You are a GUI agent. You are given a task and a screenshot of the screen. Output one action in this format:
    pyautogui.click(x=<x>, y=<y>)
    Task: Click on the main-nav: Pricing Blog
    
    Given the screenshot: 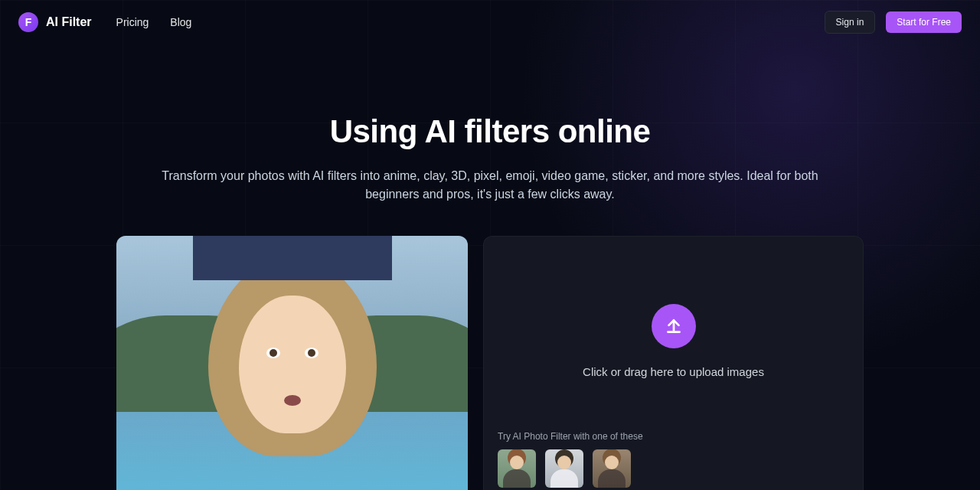 What is the action you would take?
    pyautogui.click(x=155, y=22)
    